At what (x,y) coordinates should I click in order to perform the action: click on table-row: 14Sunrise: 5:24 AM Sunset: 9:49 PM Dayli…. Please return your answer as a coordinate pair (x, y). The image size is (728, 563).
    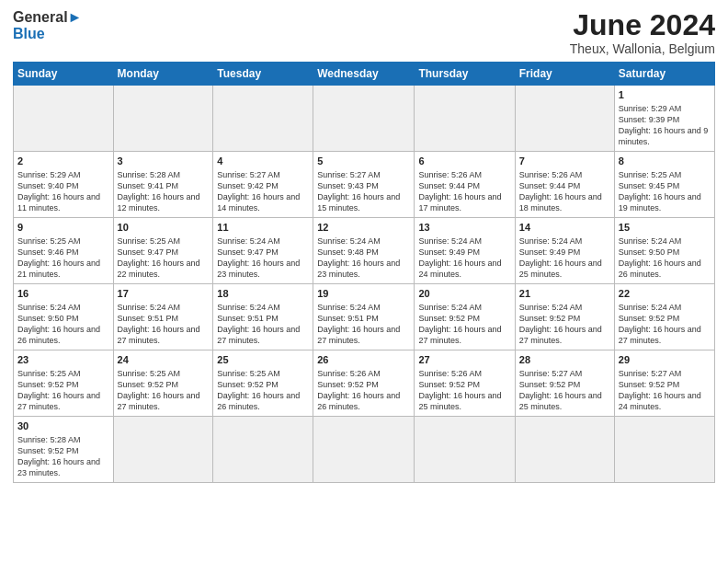
    Looking at the image, I should click on (564, 251).